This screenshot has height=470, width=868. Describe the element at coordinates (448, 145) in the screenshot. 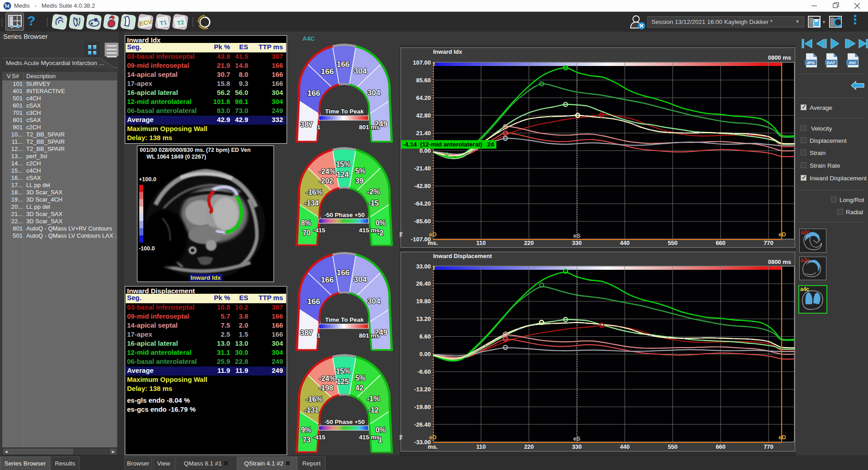

I see `svg-text:-4.14 (12-mid anterolateral): -4.14 (12-mid anterolateral) 24` at that location.